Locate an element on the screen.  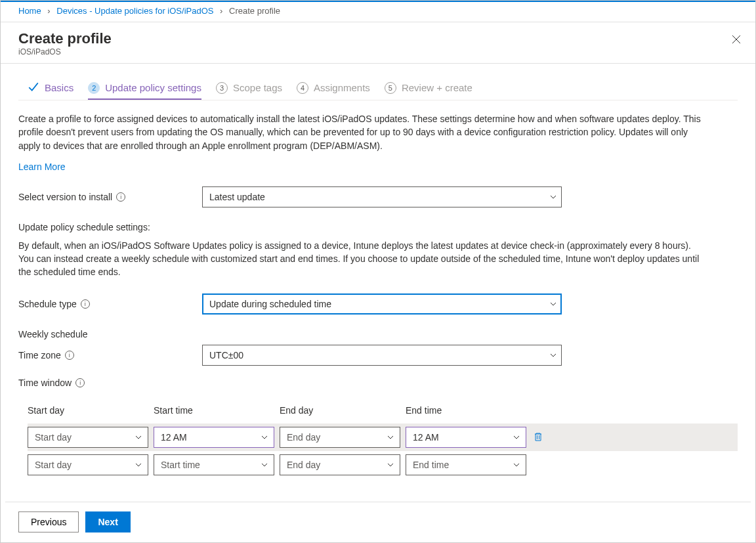
page-title: Create profile is located at coordinates (378, 39).